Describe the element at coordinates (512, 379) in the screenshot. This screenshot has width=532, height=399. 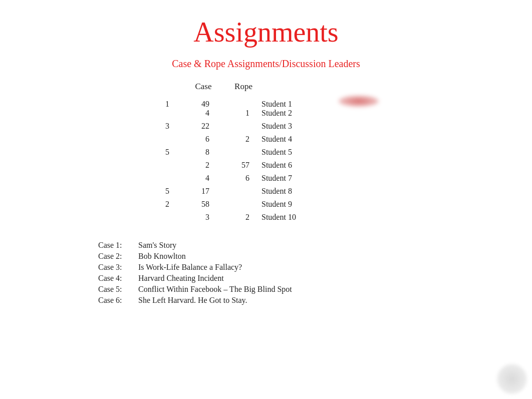
I see `watermark-decoration` at that location.